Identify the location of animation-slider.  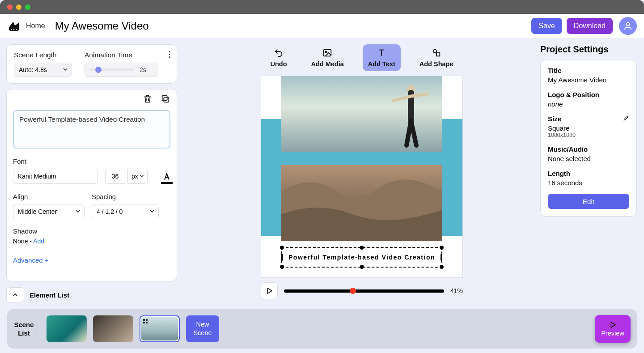
(112, 70).